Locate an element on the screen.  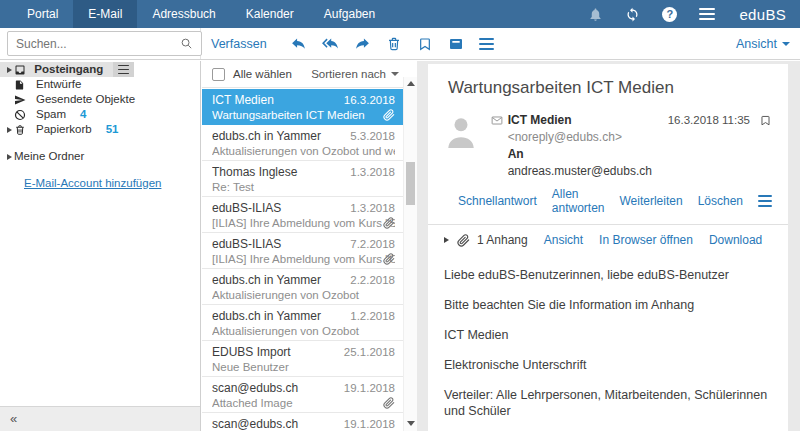
collapse-sidebar-button: « is located at coordinates (14, 418).